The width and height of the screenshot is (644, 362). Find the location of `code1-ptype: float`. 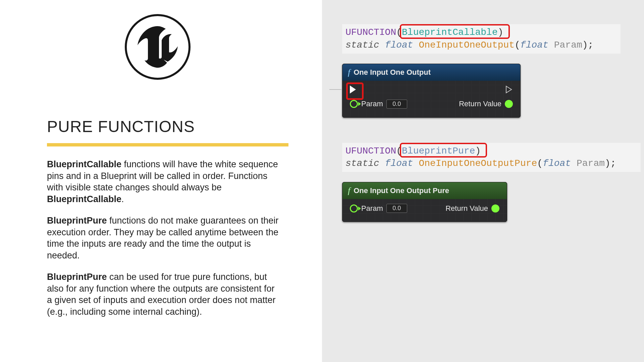

code1-ptype: float is located at coordinates (534, 45).